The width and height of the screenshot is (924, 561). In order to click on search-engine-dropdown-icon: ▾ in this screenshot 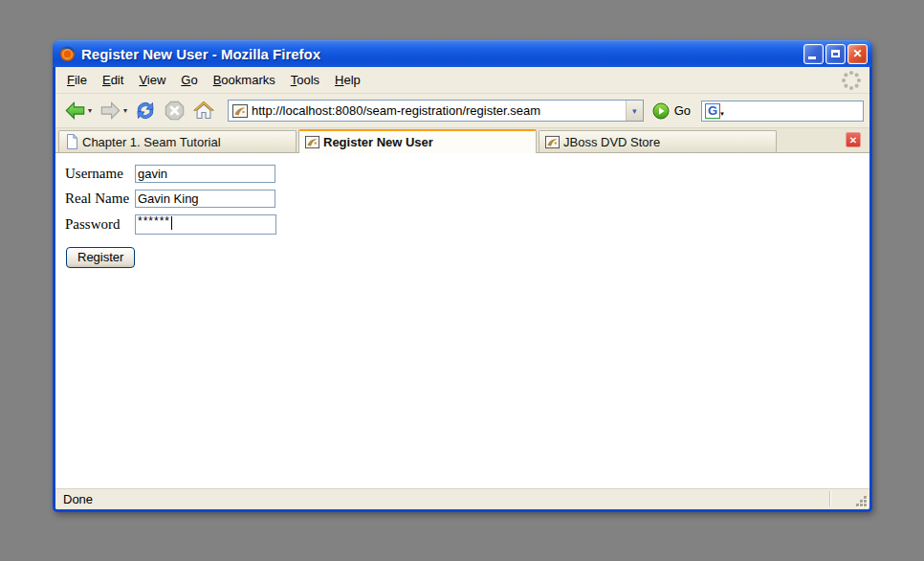, I will do `click(722, 114)`.